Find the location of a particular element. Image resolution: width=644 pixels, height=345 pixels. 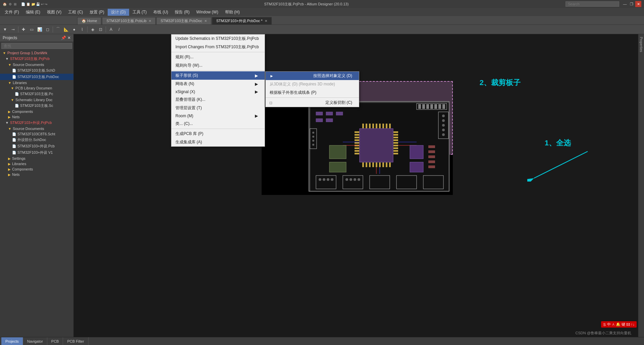

panel-close-btn: ✕ is located at coordinates (69, 38).